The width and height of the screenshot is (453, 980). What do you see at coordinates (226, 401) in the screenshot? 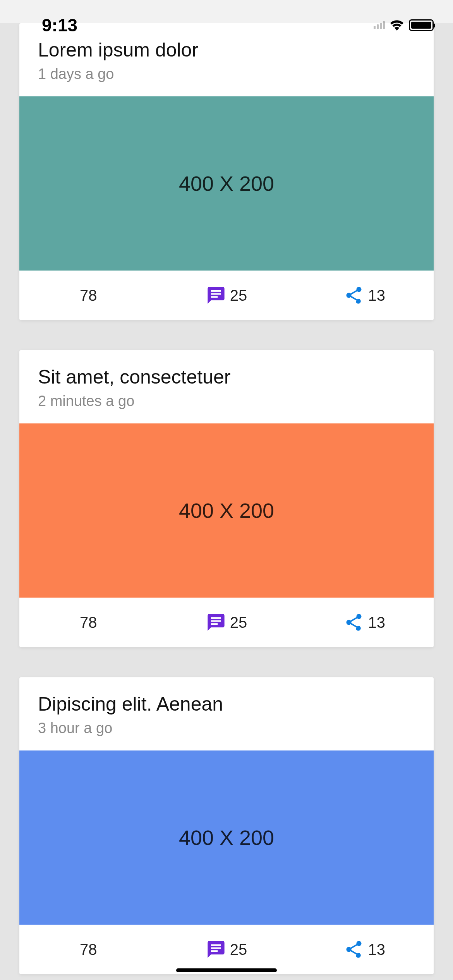
I see `post-time: 2 minutes a go` at bounding box center [226, 401].